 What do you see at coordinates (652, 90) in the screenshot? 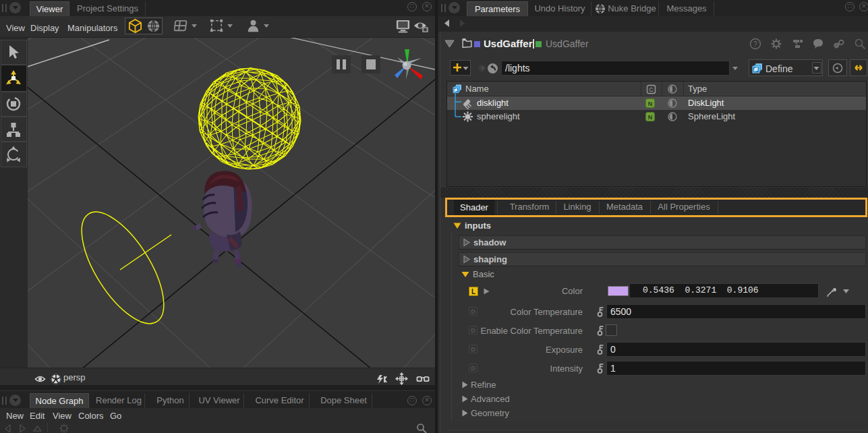
I see `svg-text: C` at bounding box center [652, 90].